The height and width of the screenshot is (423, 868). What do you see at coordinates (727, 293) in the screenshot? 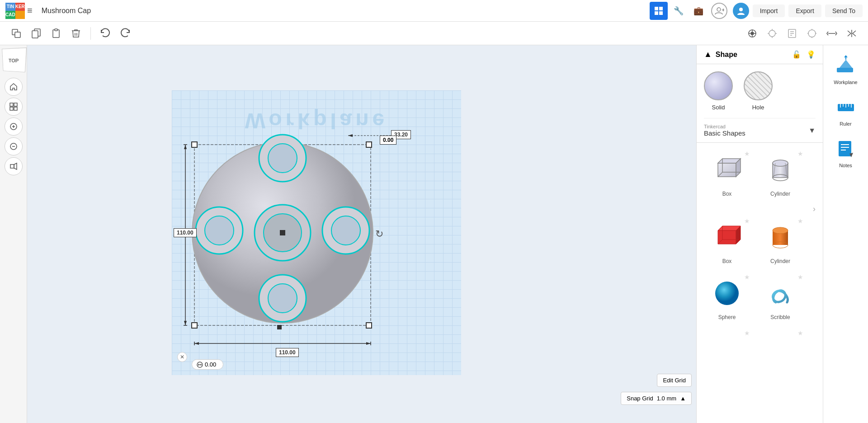
I see `sphere-solid-preview` at bounding box center [727, 293].